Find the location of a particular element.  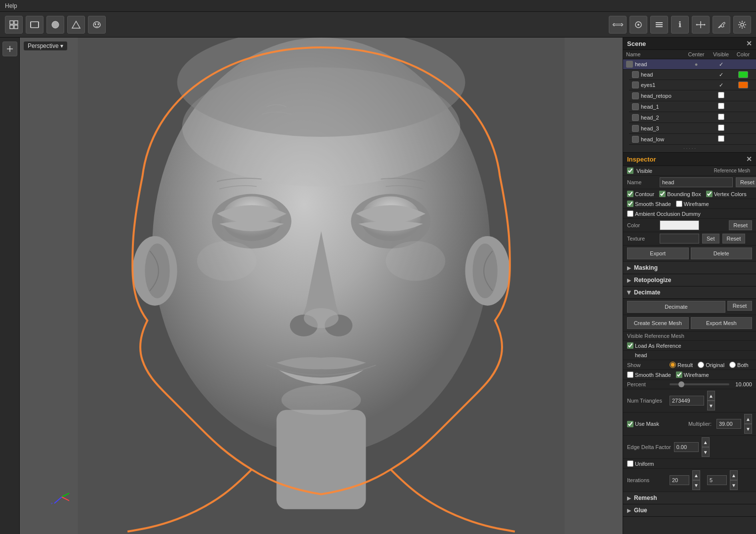

texture-reset-btn: Reset is located at coordinates (734, 239).